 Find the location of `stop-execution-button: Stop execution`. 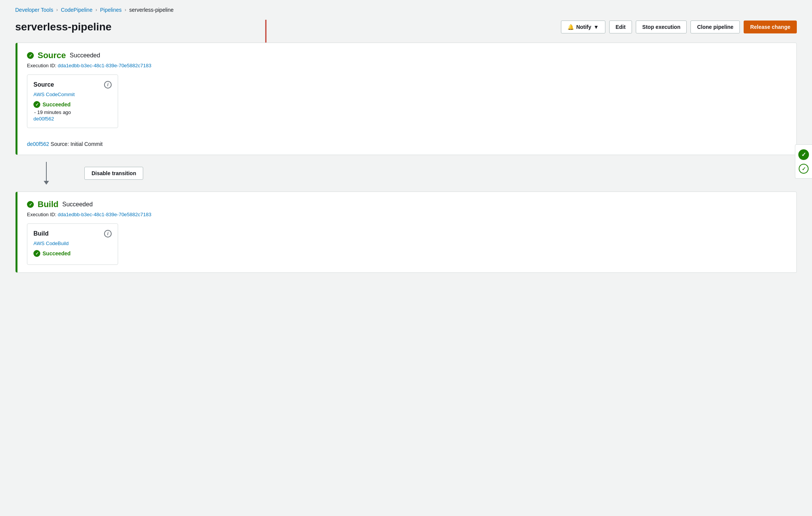

stop-execution-button: Stop execution is located at coordinates (661, 27).